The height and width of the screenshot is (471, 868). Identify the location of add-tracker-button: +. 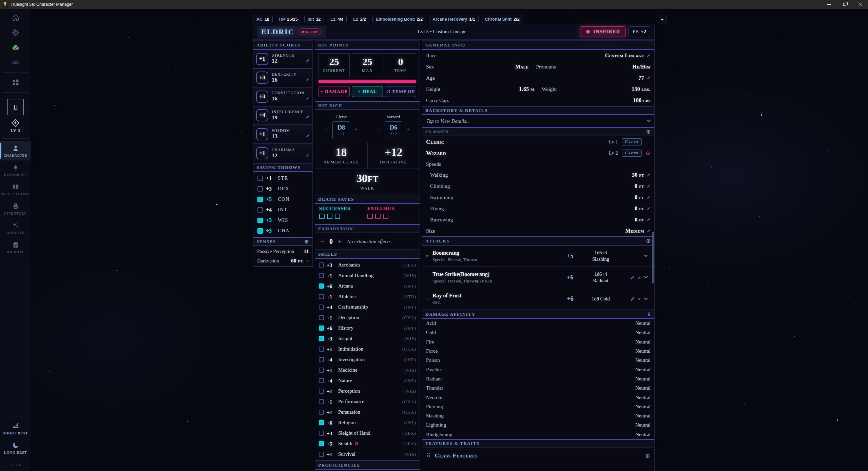
(662, 19).